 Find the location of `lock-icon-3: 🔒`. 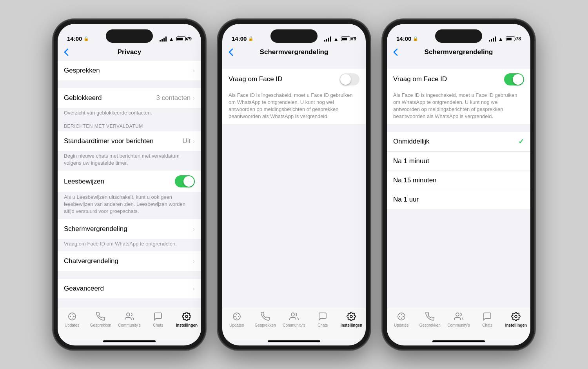

lock-icon-3: 🔒 is located at coordinates (416, 38).